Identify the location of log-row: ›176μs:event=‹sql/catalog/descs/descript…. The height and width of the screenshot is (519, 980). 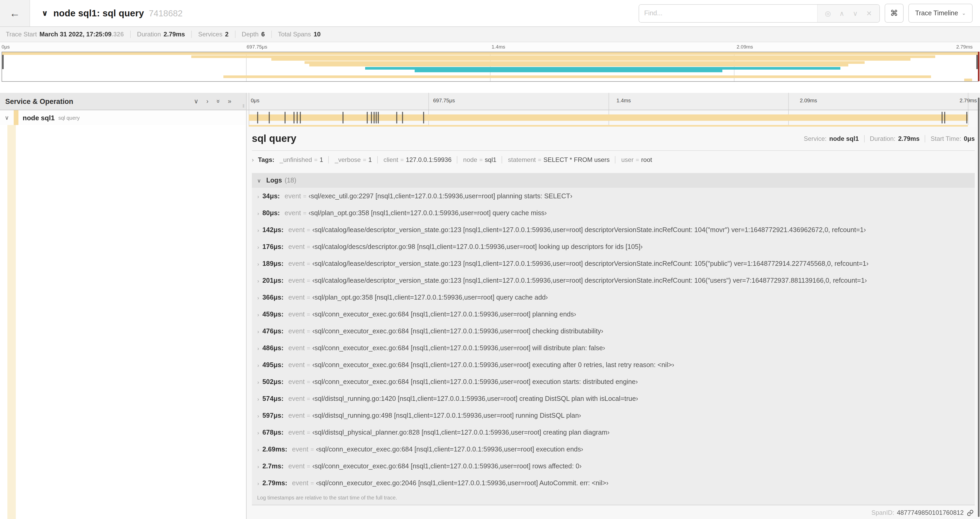
(614, 247).